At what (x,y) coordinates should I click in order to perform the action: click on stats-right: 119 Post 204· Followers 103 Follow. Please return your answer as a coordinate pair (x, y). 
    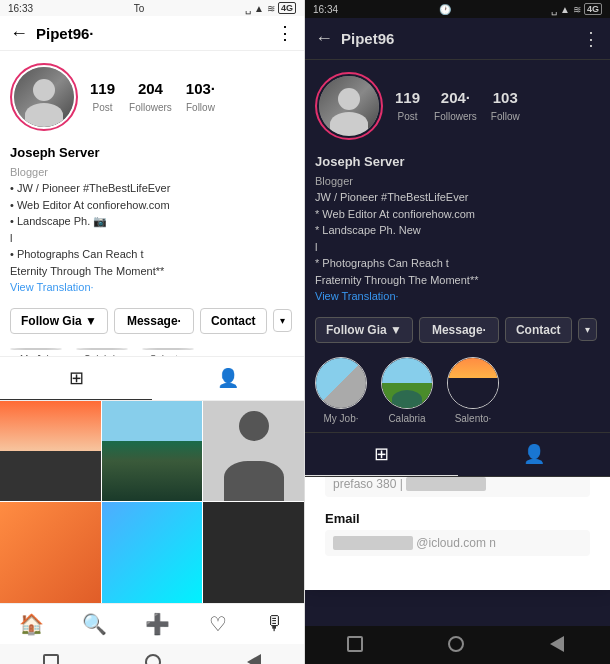
    Looking at the image, I should click on (458, 106).